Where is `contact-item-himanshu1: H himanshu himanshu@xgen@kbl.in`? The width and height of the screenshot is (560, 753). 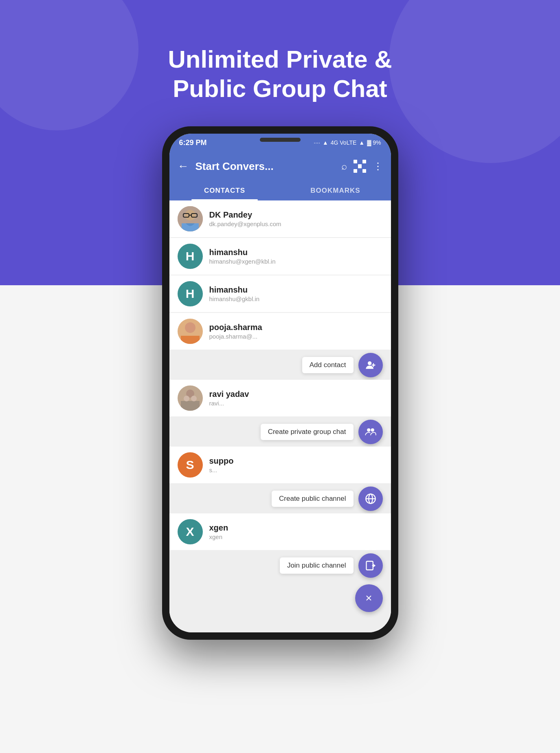 contact-item-himanshu1: H himanshu himanshu@xgen@kbl.in is located at coordinates (280, 256).